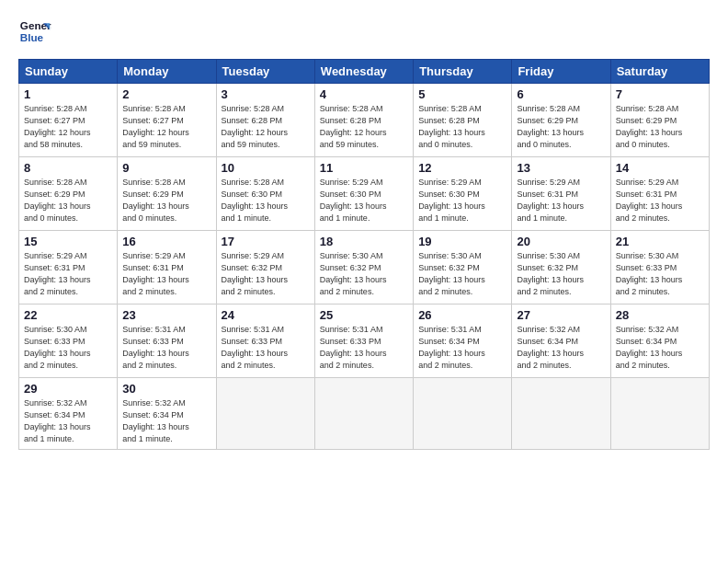 The height and width of the screenshot is (563, 728). Describe the element at coordinates (462, 94) in the screenshot. I see `day-number: 5` at that location.